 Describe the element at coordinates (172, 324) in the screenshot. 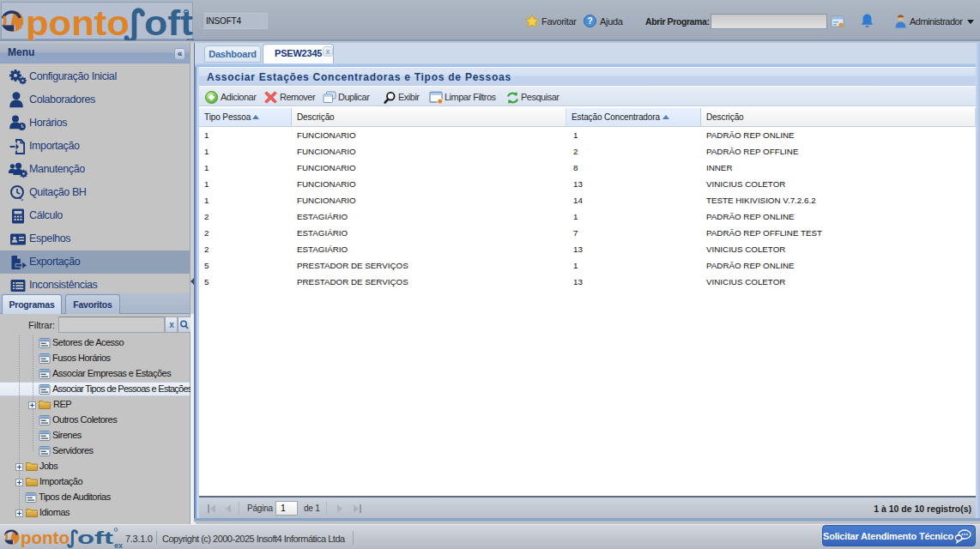

I see `svg-text: x` at that location.